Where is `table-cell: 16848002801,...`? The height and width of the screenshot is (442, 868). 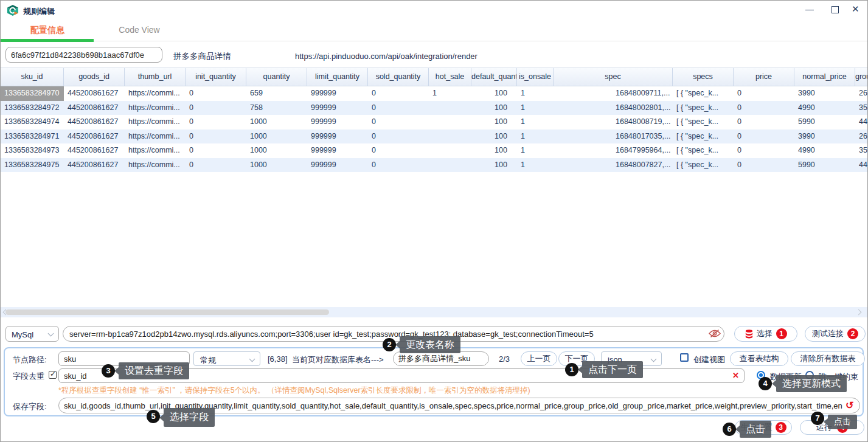 table-cell: 16848002801,... is located at coordinates (613, 108).